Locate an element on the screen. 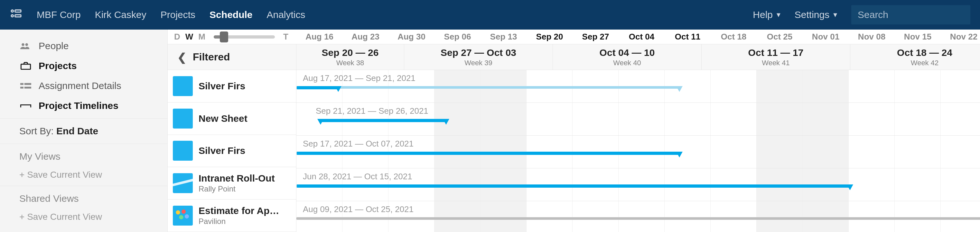 This screenshot has width=980, height=232. date-col: Aug 16 is located at coordinates (320, 37).